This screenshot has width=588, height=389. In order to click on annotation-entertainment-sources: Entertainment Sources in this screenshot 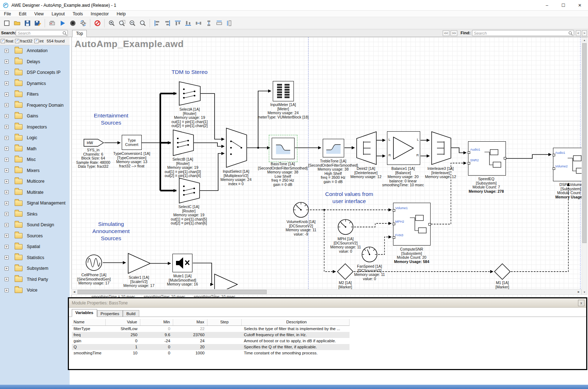, I will do `click(111, 119)`.